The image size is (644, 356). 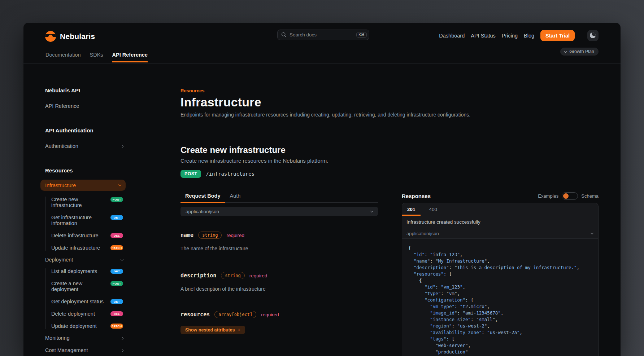 What do you see at coordinates (213, 330) in the screenshot?
I see `show-nested-attributes-button: Show nested attributes +` at bounding box center [213, 330].